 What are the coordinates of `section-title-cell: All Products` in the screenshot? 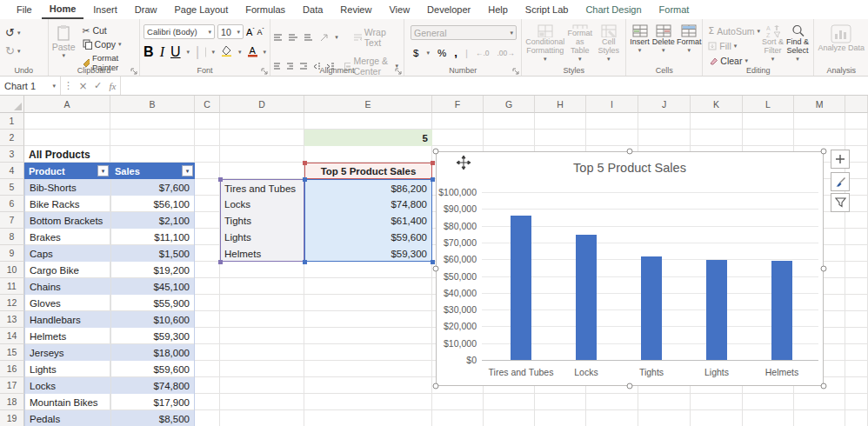 It's located at (59, 155).